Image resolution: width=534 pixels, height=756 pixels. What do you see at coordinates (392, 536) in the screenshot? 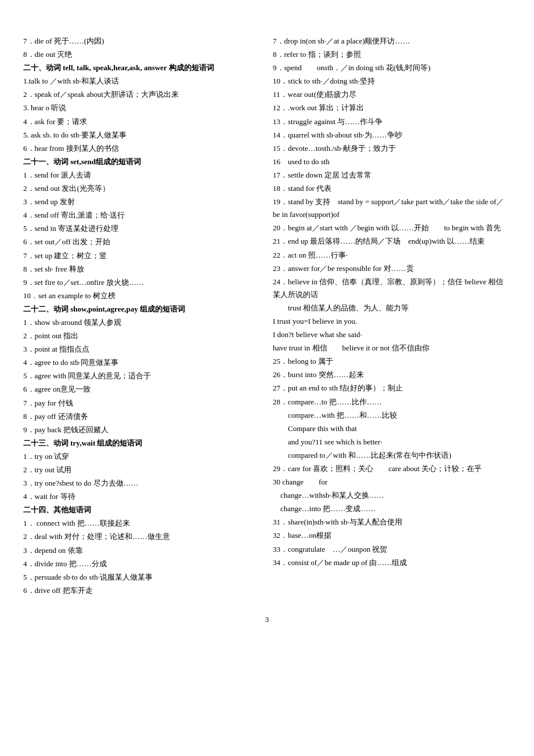
I see `entry: 32．base…on根据` at bounding box center [392, 536].